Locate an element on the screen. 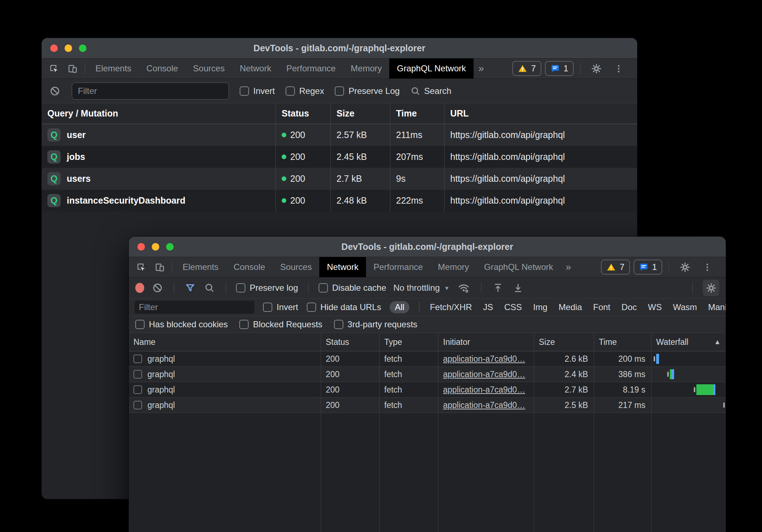 The image size is (762, 532). column-header-initiator: Initiator is located at coordinates (486, 342).